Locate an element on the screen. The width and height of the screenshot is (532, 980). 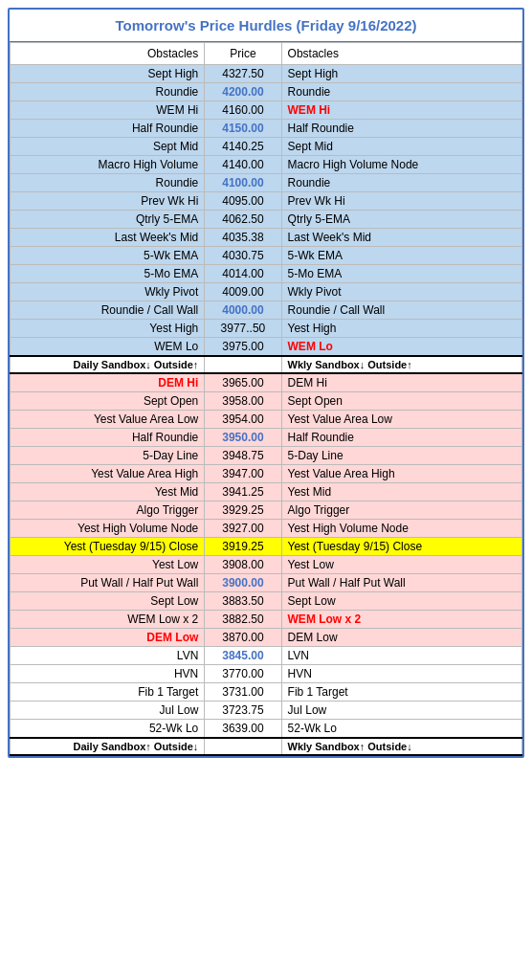
cell-right: 5-Wk EMA is located at coordinates (402, 256).